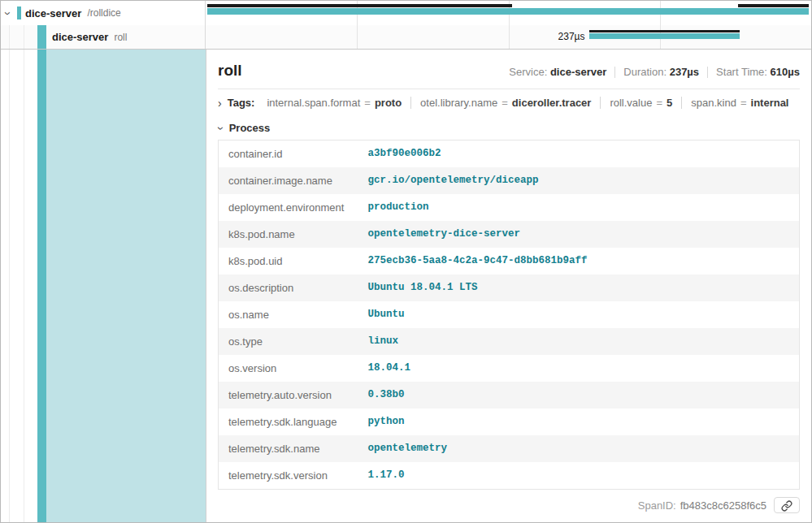  What do you see at coordinates (250, 128) in the screenshot?
I see `process-section-title: Process` at bounding box center [250, 128].